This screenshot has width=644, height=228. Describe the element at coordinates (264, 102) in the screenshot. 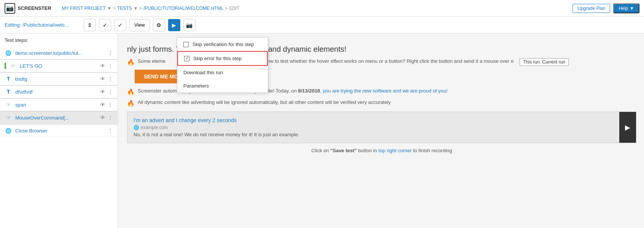

I see `fire-row3-text: All dynamic content like advertising wil…` at that location.